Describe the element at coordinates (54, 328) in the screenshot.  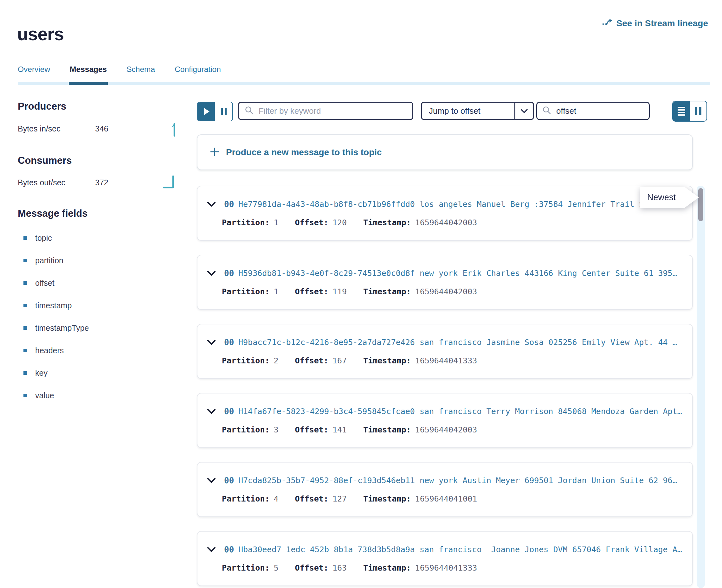
I see `field-timestamptype: timestampType` at that location.